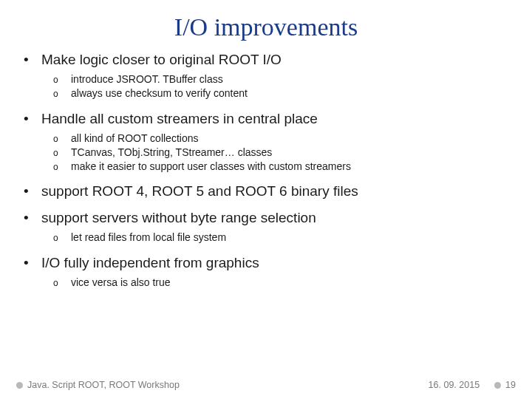 The height and width of the screenshot is (399, 532). Describe the element at coordinates (121, 282) in the screenshot. I see `sub-text: vice versa is also true` at that location.